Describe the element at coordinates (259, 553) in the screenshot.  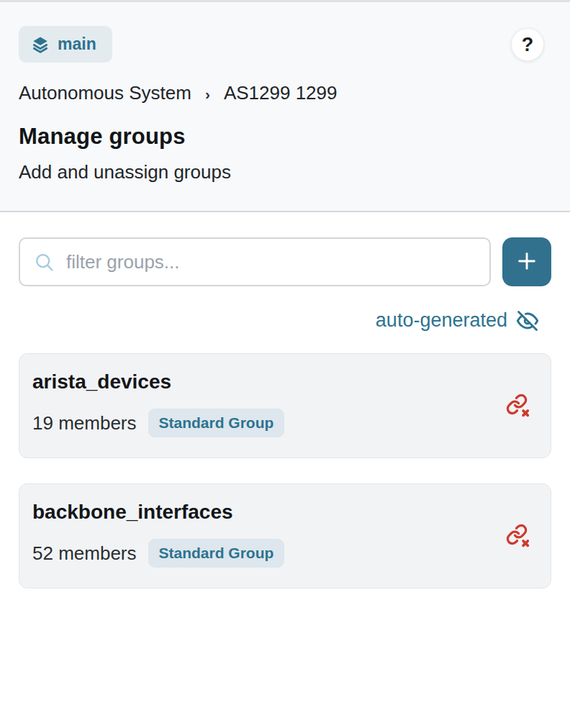
I see `group-meta-row: 52 members Standard Group` at that location.